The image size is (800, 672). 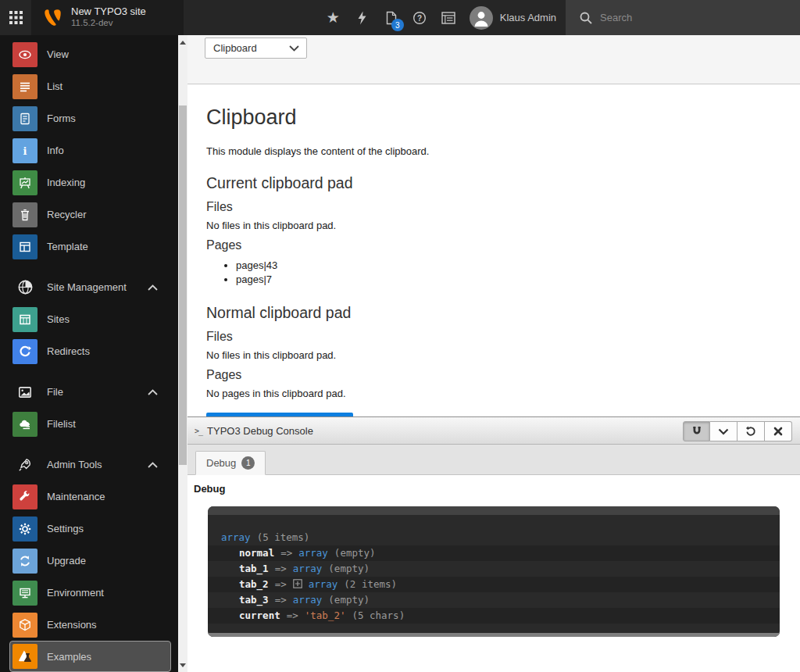 I want to click on array-key: tab_1, so click(x=254, y=569).